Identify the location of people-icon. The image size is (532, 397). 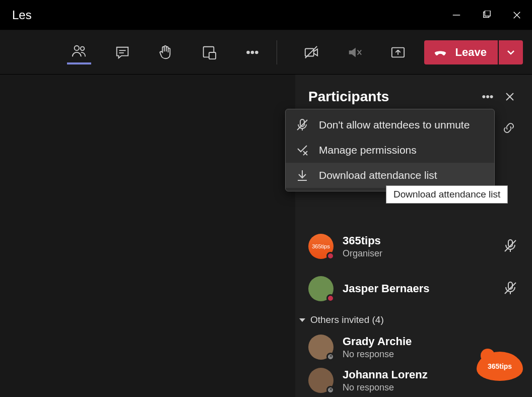
(79, 51).